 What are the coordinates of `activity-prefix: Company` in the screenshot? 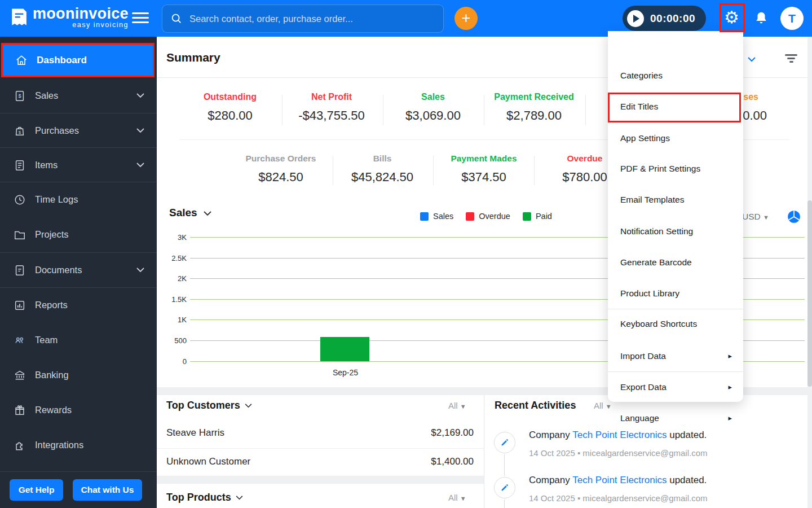 It's located at (549, 435).